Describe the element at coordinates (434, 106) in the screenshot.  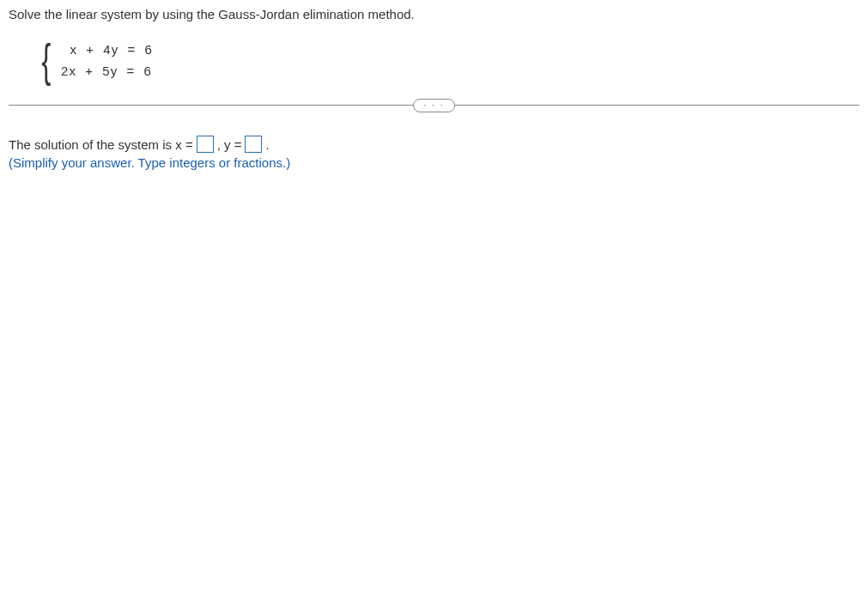
I see `expand-button: · · ·` at that location.